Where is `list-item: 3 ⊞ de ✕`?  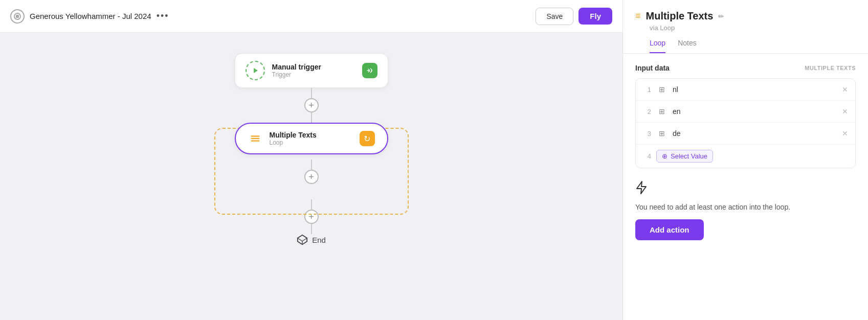
list-item: 3 ⊞ de ✕ is located at coordinates (746, 134).